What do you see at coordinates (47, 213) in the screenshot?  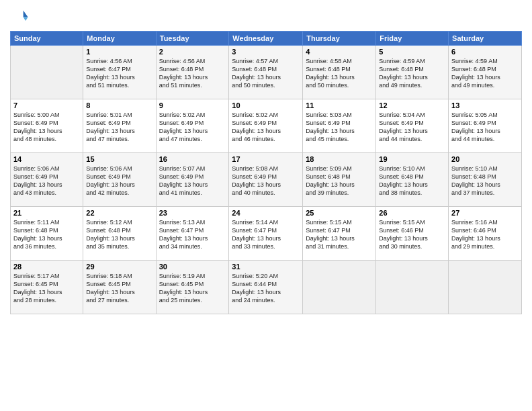 I see `day-number: 21` at bounding box center [47, 213].